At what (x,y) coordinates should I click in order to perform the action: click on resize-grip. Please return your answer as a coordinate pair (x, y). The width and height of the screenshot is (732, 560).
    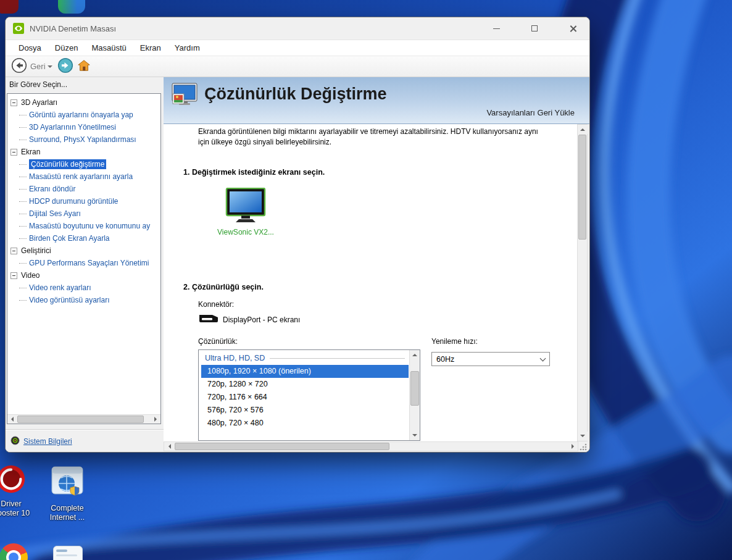
    Looking at the image, I should click on (583, 447).